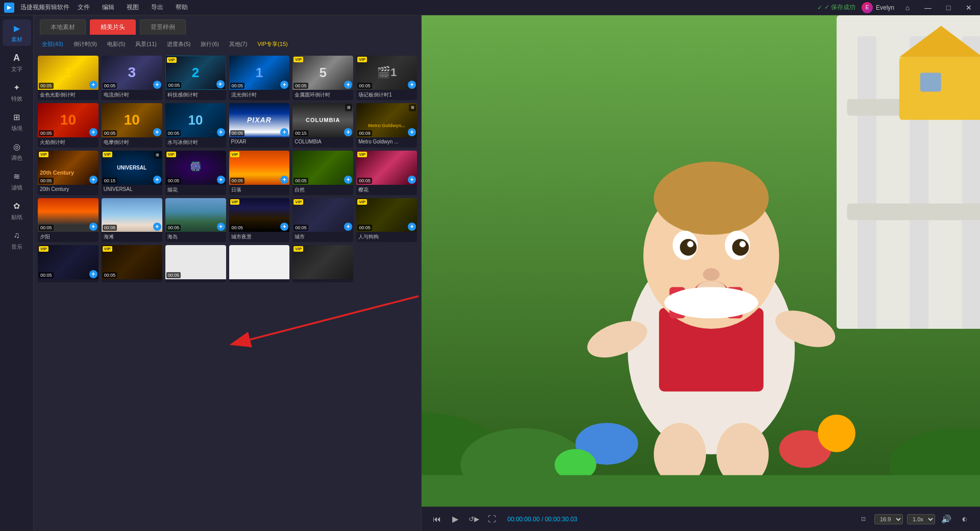  Describe the element at coordinates (946, 519) in the screenshot. I see `volume-button: 🔊` at that location.